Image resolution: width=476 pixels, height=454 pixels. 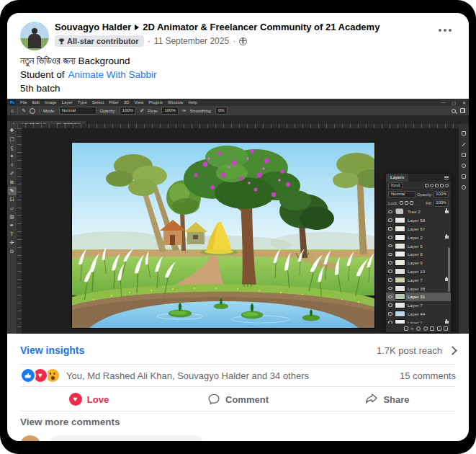 What do you see at coordinates (418, 314) in the screenshot?
I see `layer-row: Layer 44` at bounding box center [418, 314].